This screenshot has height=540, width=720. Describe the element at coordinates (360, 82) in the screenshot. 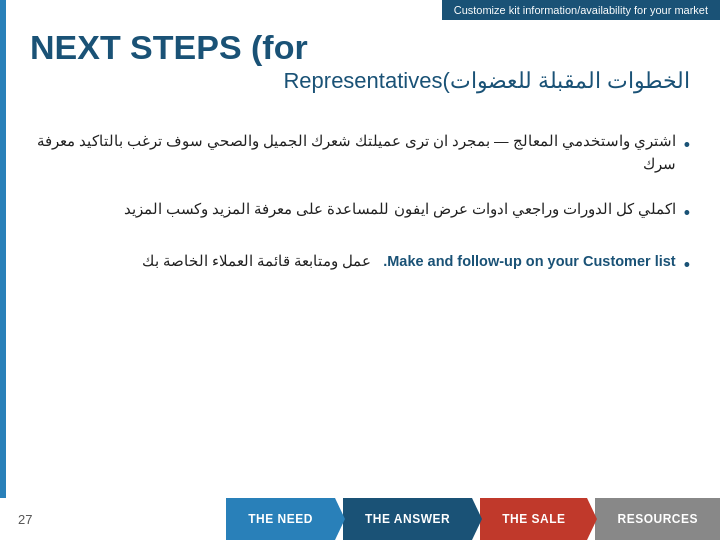

I see `subtitle-arabic: ﺍﻟﺨﻄﻮﺍﺕ ﺍﻟﻤﻘﺒﻠﺔ ﻟﻠﻌﻀﻮﺍﺕ)Representatives` at that location.